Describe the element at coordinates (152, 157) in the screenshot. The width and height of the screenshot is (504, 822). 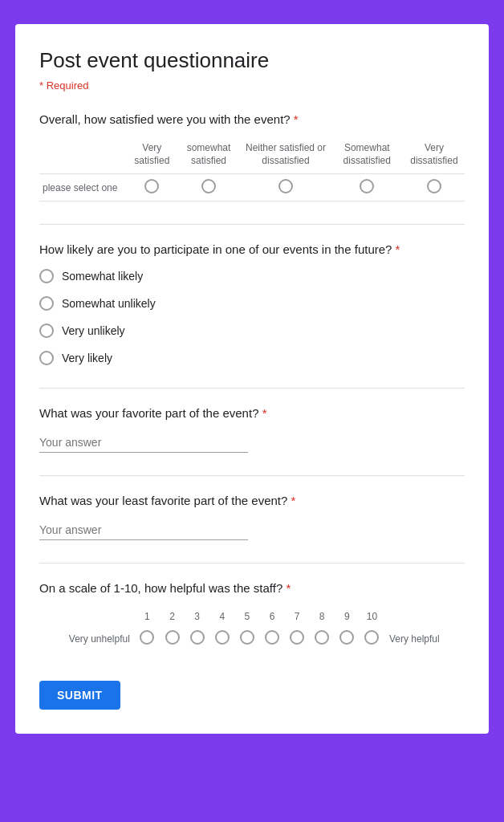
I see `col-header-very-satisfied: Very satisfied` at that location.